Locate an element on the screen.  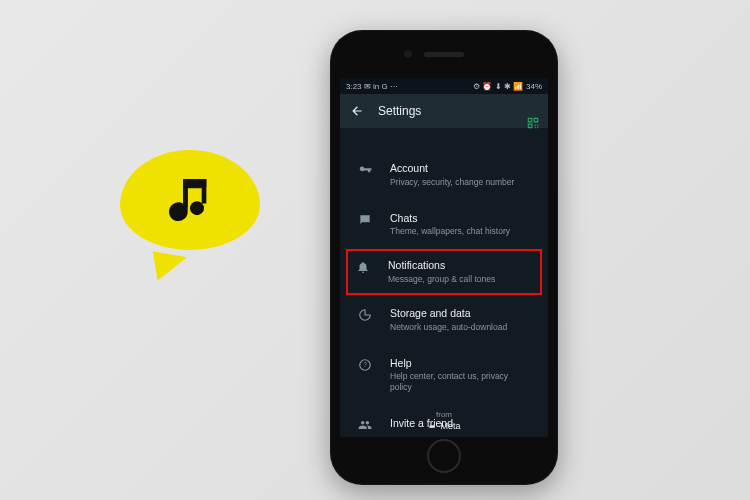
status-left-icons: ✉ in G ⋯ is located at coordinates (381, 86).